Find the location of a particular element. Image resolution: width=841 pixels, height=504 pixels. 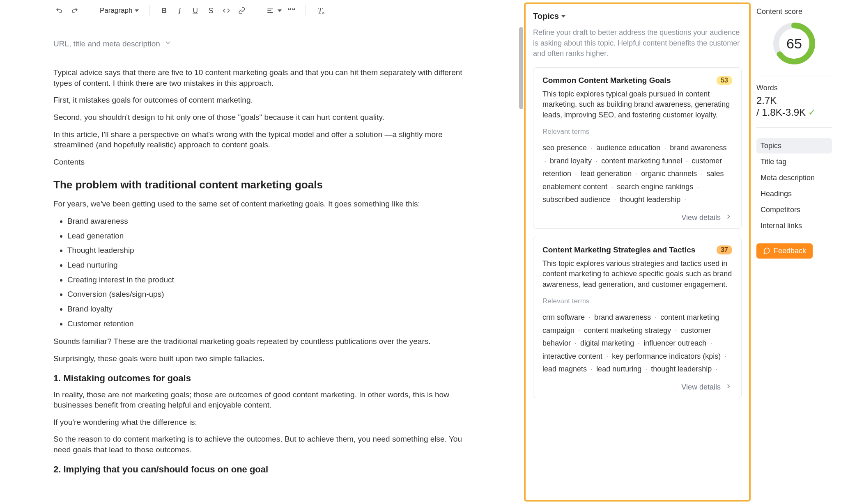

paragraph: If you're wondering what the difference … is located at coordinates (262, 422).